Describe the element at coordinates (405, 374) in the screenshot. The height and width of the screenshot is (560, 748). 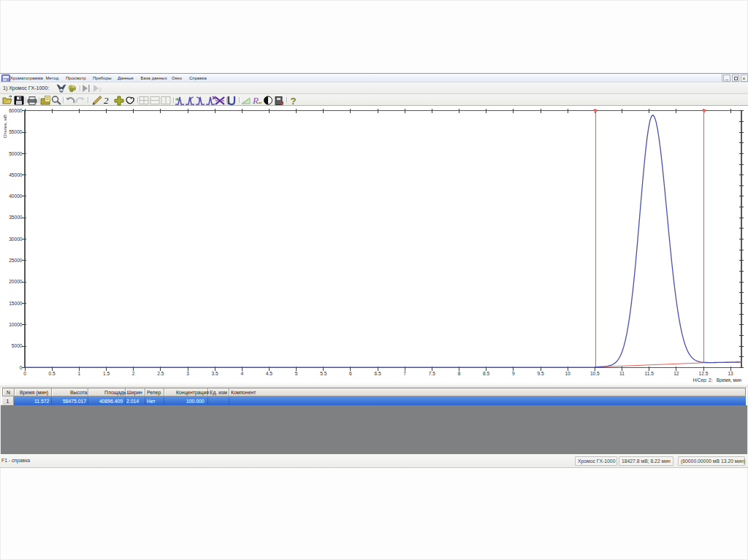
I see `svg-text: 7` at that location.